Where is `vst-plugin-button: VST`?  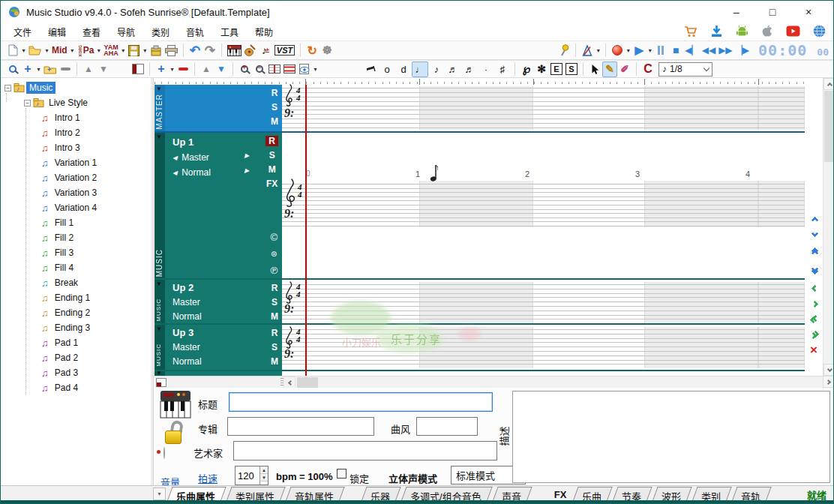 vst-plugin-button: VST is located at coordinates (285, 51).